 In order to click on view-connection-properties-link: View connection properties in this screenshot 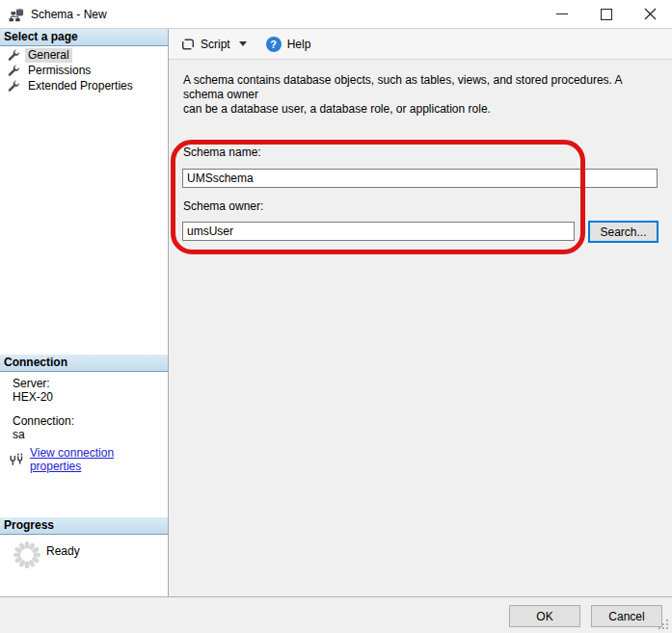, I will do `click(98, 460)`.